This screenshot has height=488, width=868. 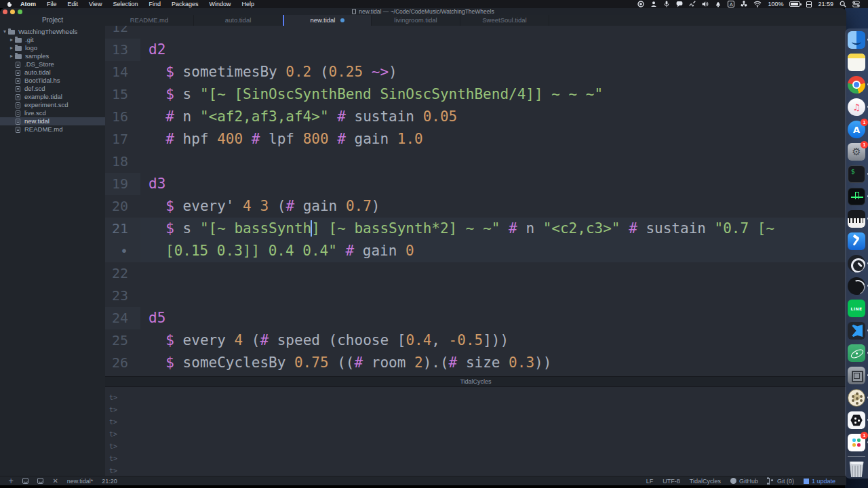 I want to click on tree-item-example.tidal: example.tidal, so click(x=53, y=97).